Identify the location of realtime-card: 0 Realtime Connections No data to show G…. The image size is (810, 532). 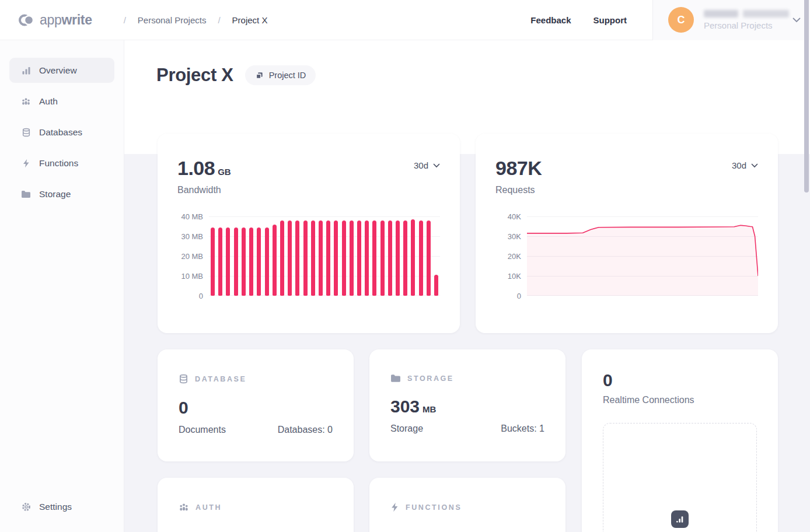
(680, 441).